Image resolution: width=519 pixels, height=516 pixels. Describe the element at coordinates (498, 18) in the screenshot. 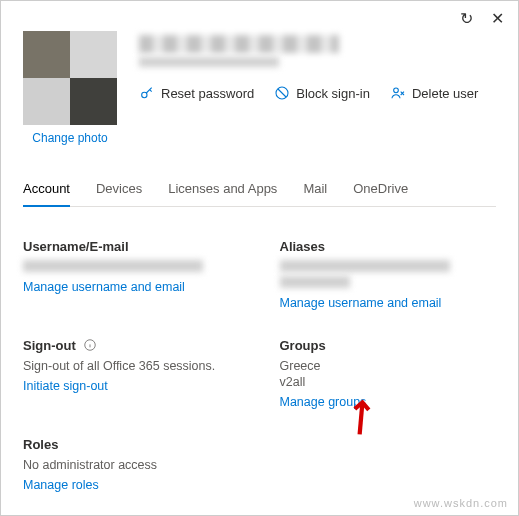

I see `close-icon: ✕` at that location.